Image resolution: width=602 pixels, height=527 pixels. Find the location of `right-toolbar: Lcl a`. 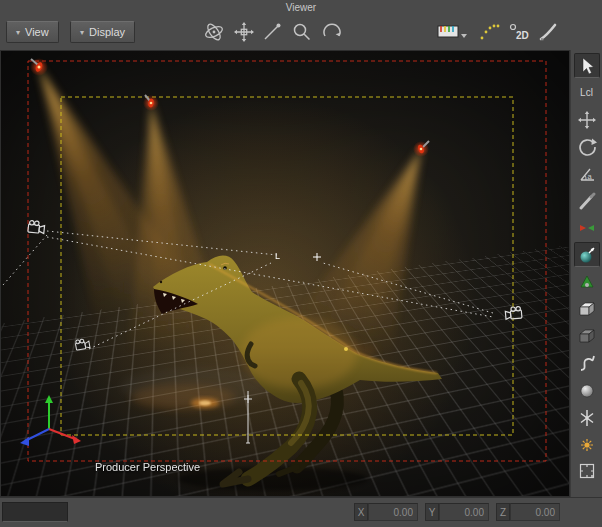

right-toolbar: Lcl a is located at coordinates (586, 274).